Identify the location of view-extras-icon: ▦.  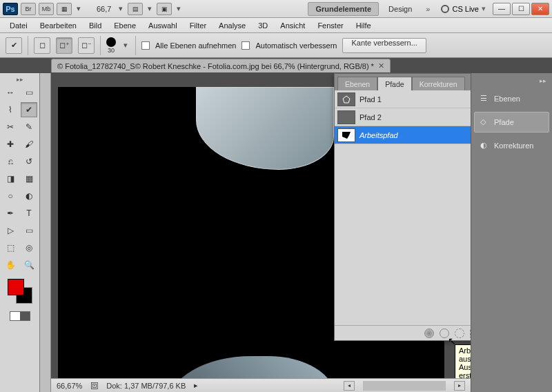
(64, 9).